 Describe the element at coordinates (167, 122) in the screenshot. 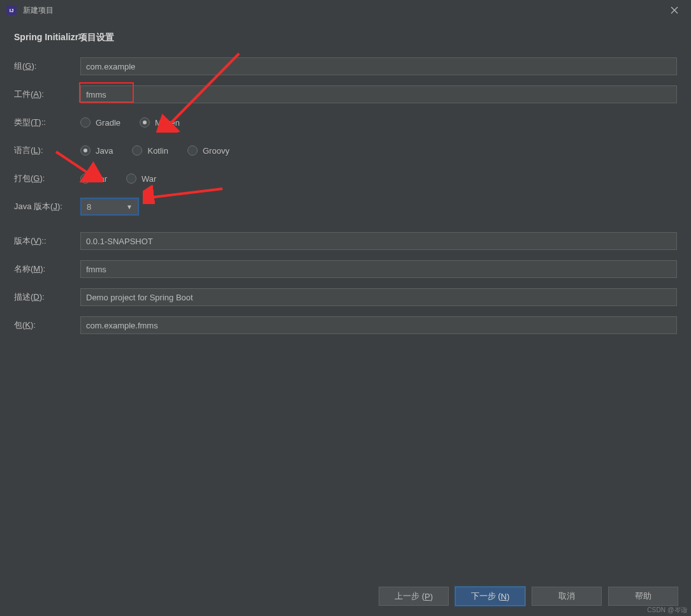

I see `radio-label: Maven` at that location.